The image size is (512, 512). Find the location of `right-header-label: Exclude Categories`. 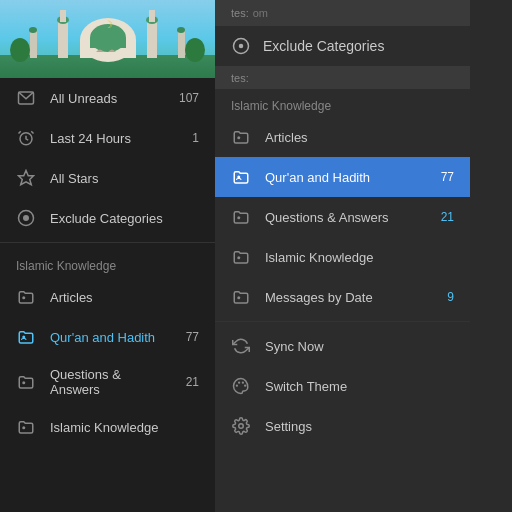

right-header-label: Exclude Categories is located at coordinates (324, 46).